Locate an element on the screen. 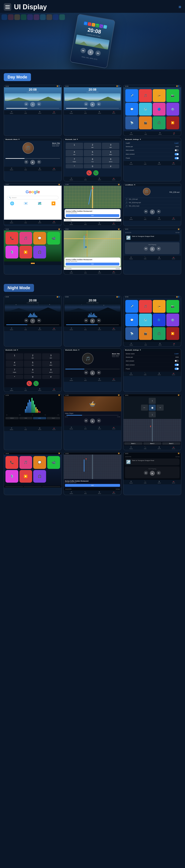 The width and height of the screenshot is (185, 868). bt-prev: ⏮ is located at coordinates (26, 162).